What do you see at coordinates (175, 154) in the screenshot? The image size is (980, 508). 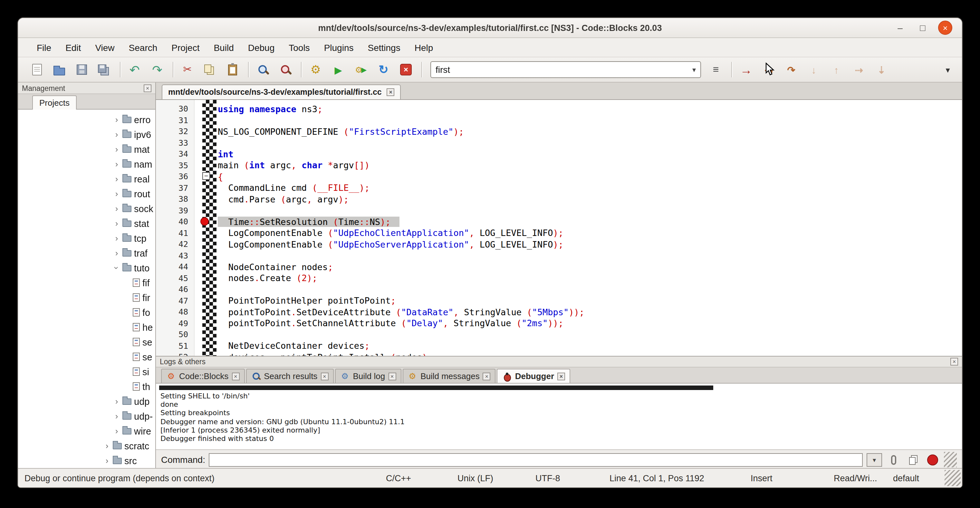 I see `line-number: 34` at bounding box center [175, 154].